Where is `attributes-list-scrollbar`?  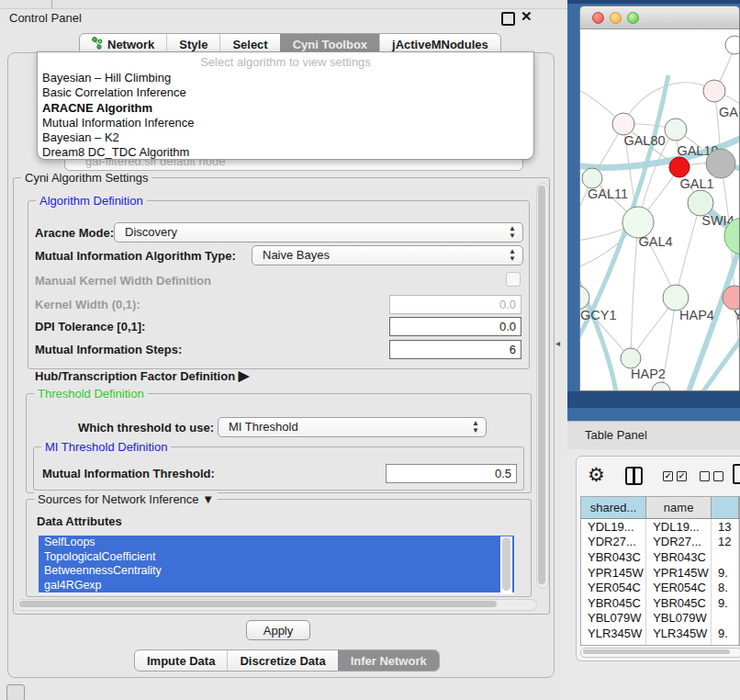
attributes-list-scrollbar is located at coordinates (507, 565).